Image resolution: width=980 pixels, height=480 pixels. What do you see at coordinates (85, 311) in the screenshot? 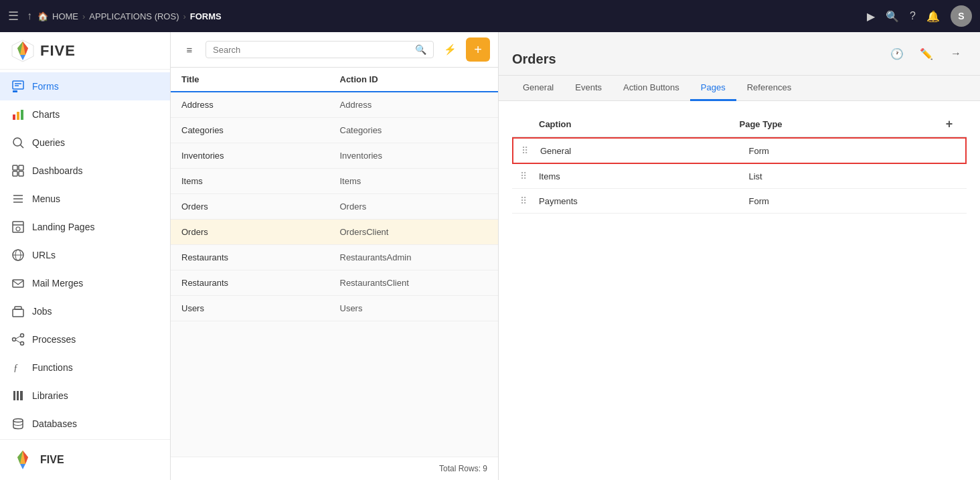
I see `sidebar-item-jobs: Jobs` at bounding box center [85, 311].